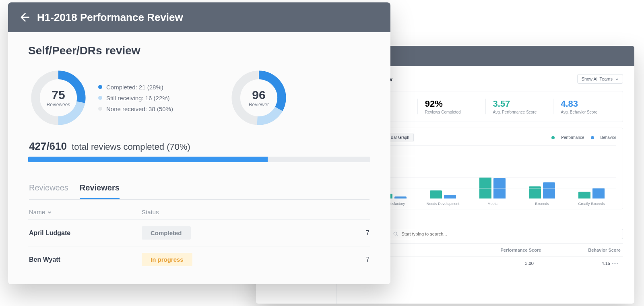 Image resolution: width=644 pixels, height=306 pixels. Describe the element at coordinates (100, 109) in the screenshot. I see `legend-dot-none` at that location.